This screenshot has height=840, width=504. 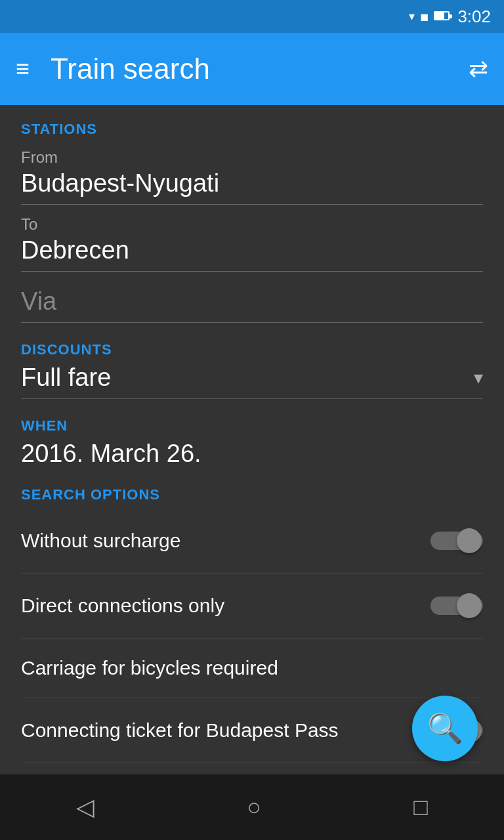 I want to click on signal-icon: ◼, so click(x=424, y=17).